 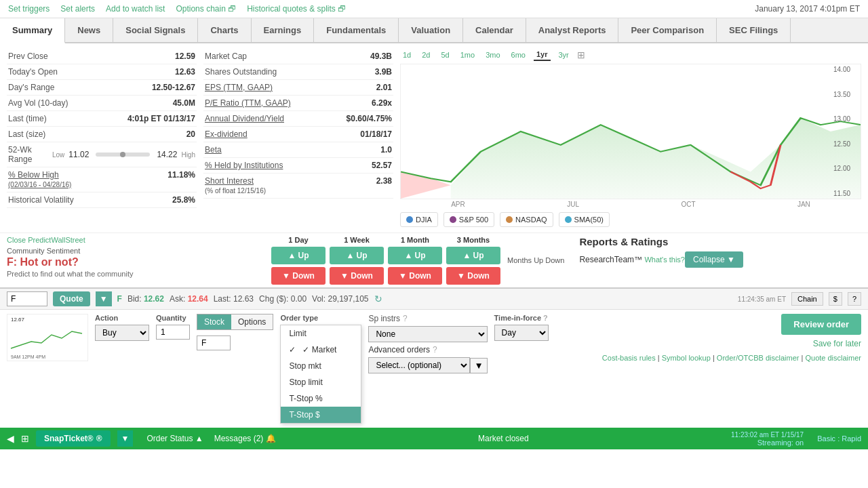 What do you see at coordinates (298, 165) in the screenshot?
I see `stat-held-institutions: % Held by Institutions 52.57` at bounding box center [298, 165].